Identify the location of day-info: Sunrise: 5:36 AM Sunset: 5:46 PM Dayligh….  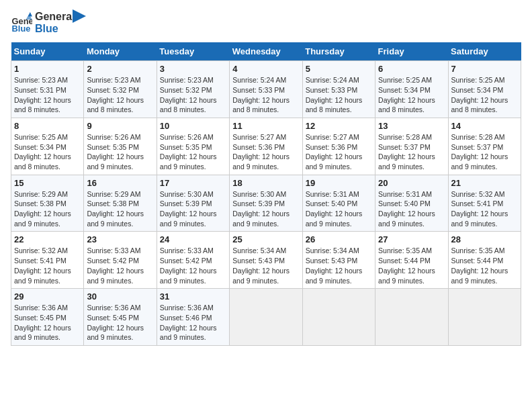
(193, 322).